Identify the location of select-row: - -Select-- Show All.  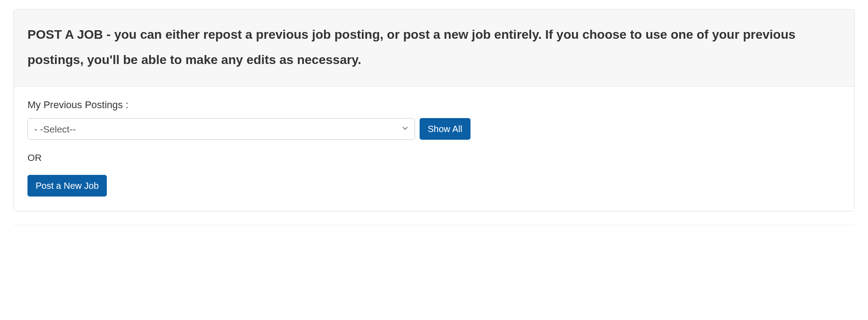
(434, 129).